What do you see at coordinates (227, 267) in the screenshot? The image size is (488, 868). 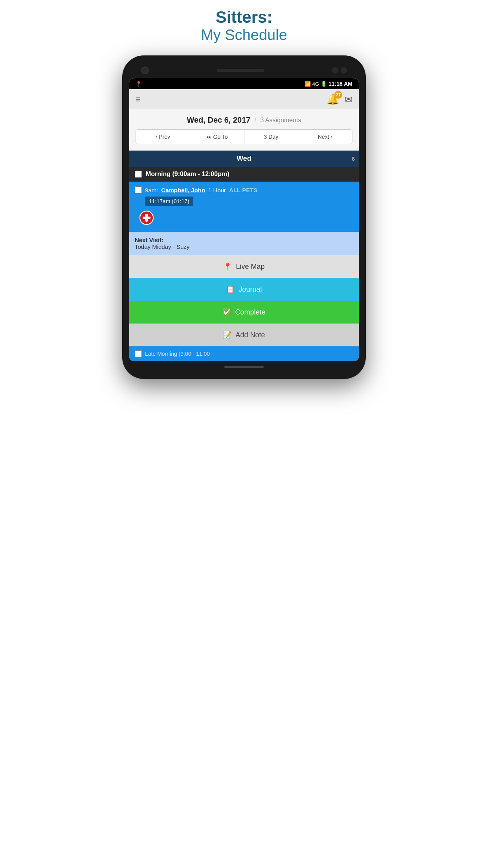 I see `location-pin-icon: 📍` at bounding box center [227, 267].